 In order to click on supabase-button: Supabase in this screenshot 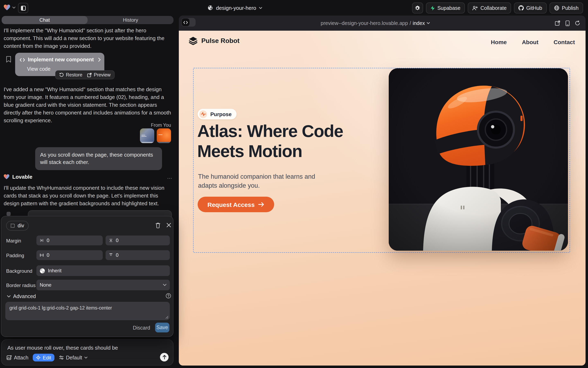, I will do `click(446, 8)`.